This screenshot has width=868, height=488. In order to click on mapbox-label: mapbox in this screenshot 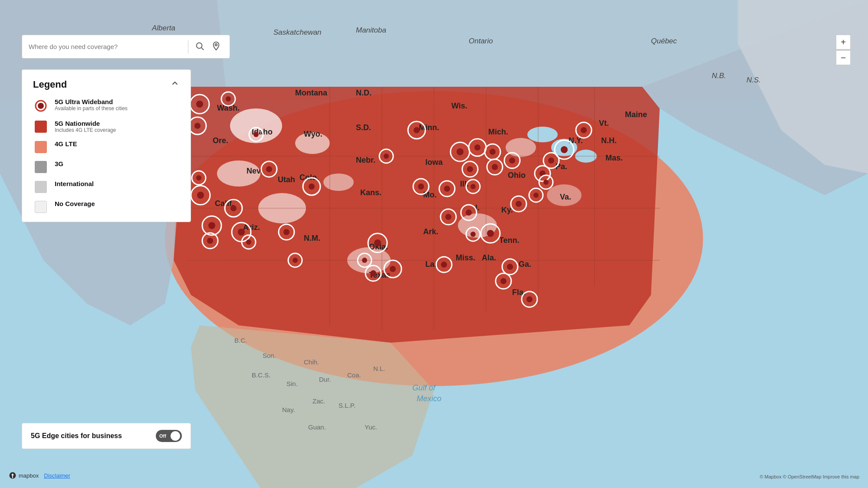, I will do `click(29, 475)`.